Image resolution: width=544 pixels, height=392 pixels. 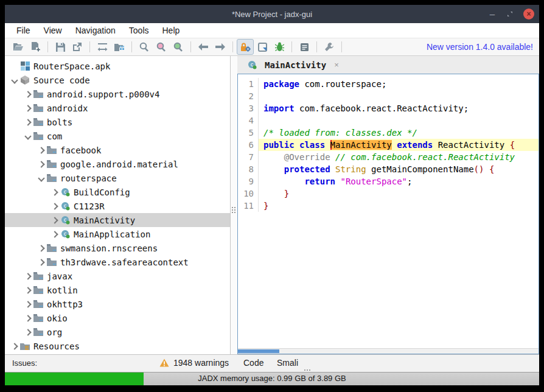 I want to click on close-button: ×, so click(x=529, y=14).